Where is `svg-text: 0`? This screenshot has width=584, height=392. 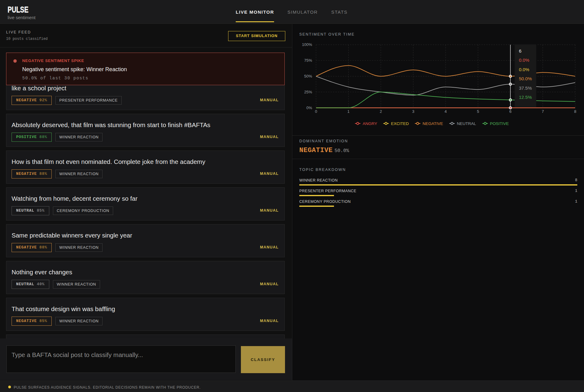
svg-text: 0 is located at coordinates (316, 111).